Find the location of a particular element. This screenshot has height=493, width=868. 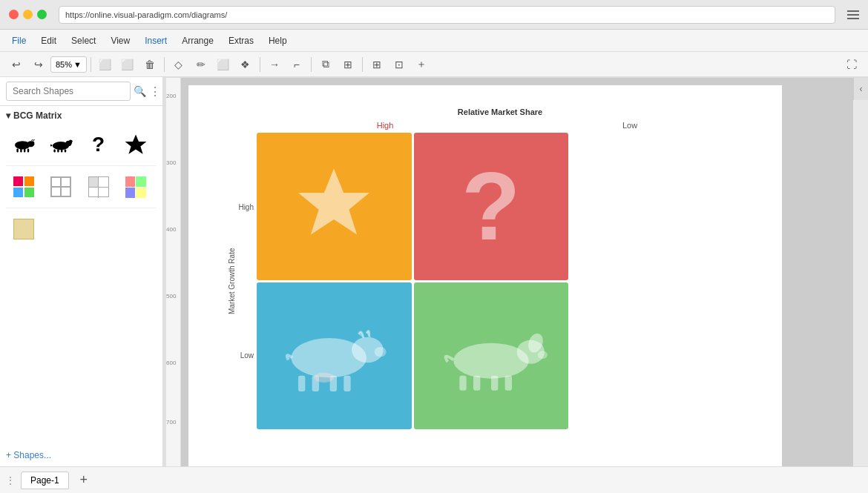

beige-matrix-shape is located at coordinates (24, 229).